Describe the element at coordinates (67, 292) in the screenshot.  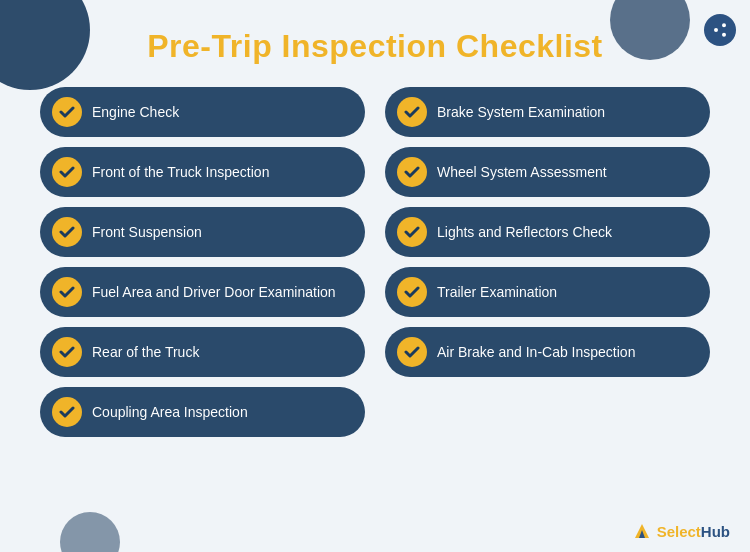
I see `check-icon-fuel-area-driver-door` at that location.